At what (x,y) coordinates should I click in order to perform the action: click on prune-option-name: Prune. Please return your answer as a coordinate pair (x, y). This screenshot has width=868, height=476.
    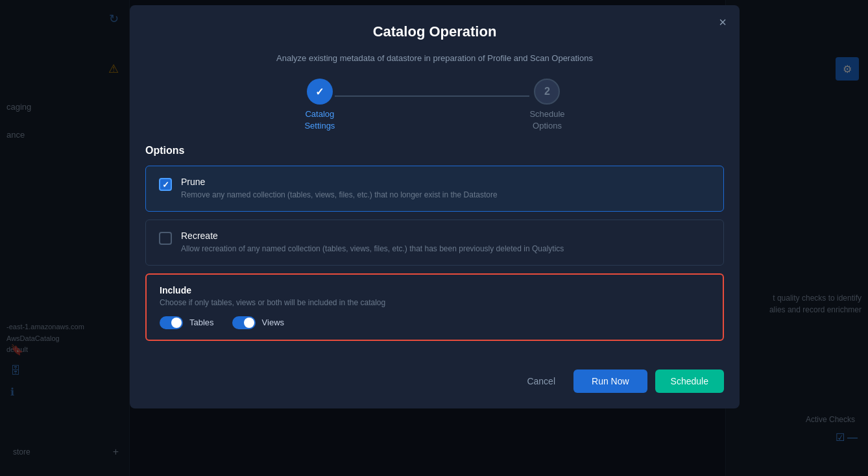
    Looking at the image, I should click on (339, 182).